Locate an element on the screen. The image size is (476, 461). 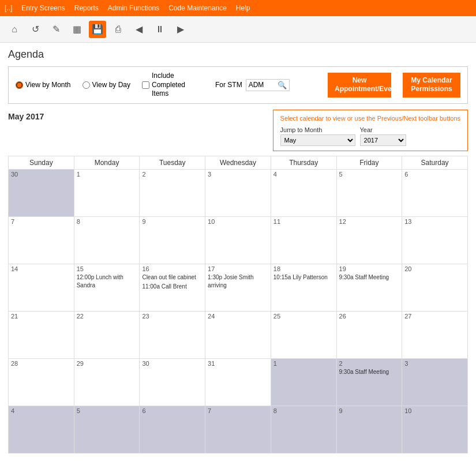
back-icon: ◀ is located at coordinates (139, 29).